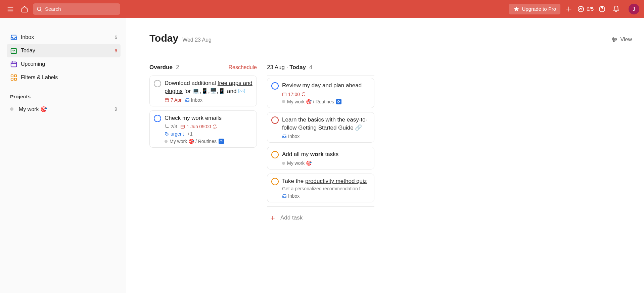 The width and height of the screenshot is (644, 293). Describe the element at coordinates (602, 9) in the screenshot. I see `help-icon` at that location.